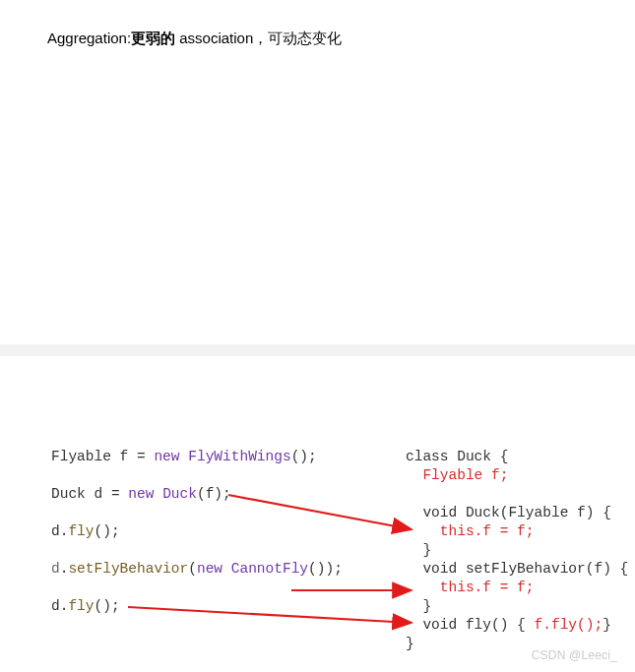 The image size is (635, 672). Describe the element at coordinates (90, 494) in the screenshot. I see `code-text: Duck d =` at that location.